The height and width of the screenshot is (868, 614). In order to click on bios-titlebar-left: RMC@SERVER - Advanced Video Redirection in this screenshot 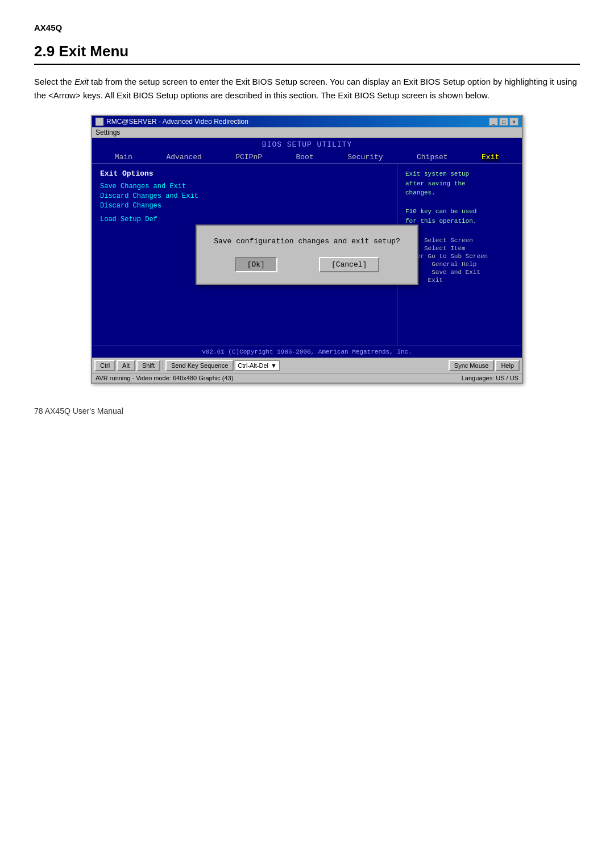, I will do `click(172, 122)`.